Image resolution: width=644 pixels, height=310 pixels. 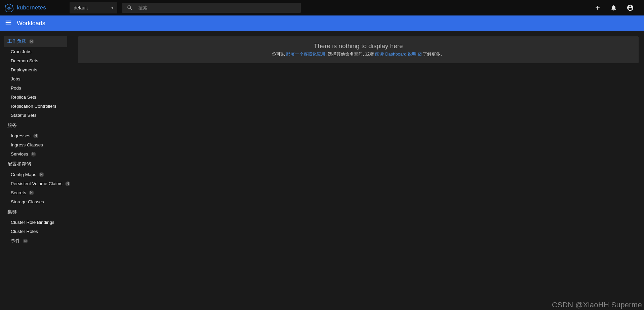 What do you see at coordinates (36, 79) in the screenshot?
I see `sidebar-item-jobs: Jobs` at bounding box center [36, 79].